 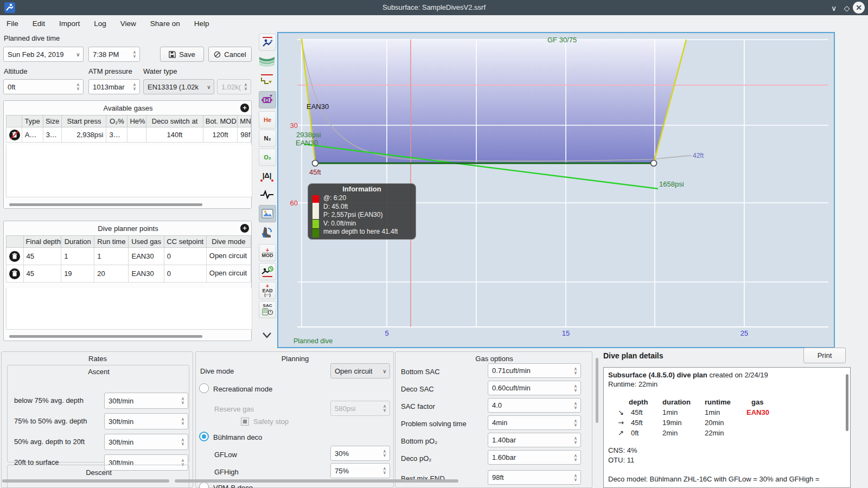 What do you see at coordinates (267, 61) in the screenshot?
I see `waves-icon` at bounding box center [267, 61].